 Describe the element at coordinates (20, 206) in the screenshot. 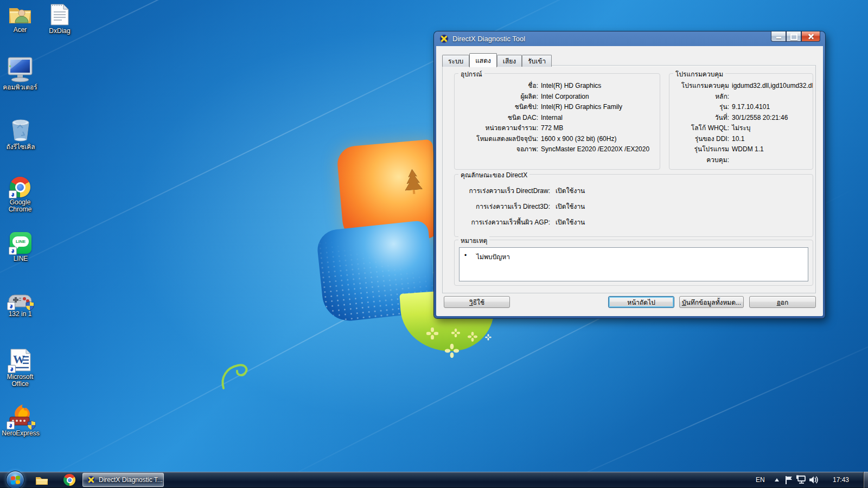

I see `desktop-icon-label: Google Chrome` at that location.